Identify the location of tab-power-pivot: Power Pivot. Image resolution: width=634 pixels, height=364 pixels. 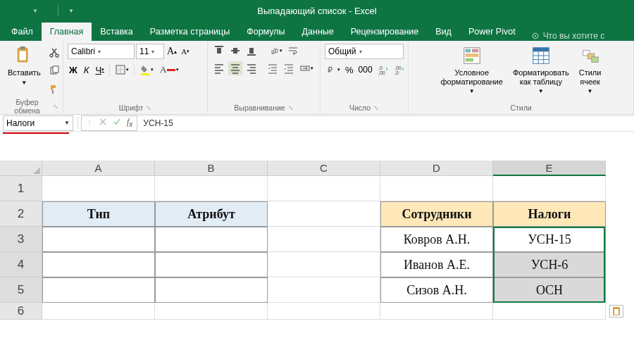
(492, 32).